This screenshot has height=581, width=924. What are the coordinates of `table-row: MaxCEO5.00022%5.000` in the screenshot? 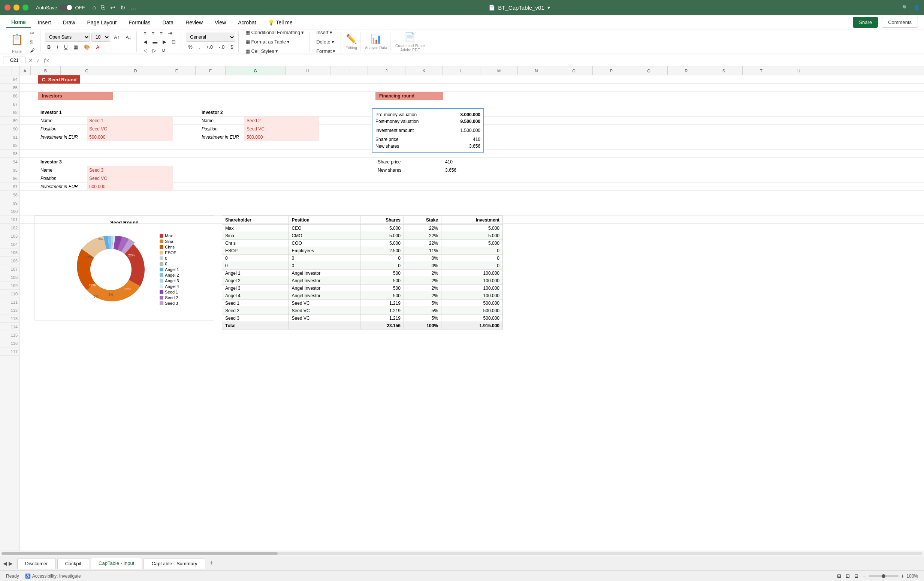 It's located at (362, 228).